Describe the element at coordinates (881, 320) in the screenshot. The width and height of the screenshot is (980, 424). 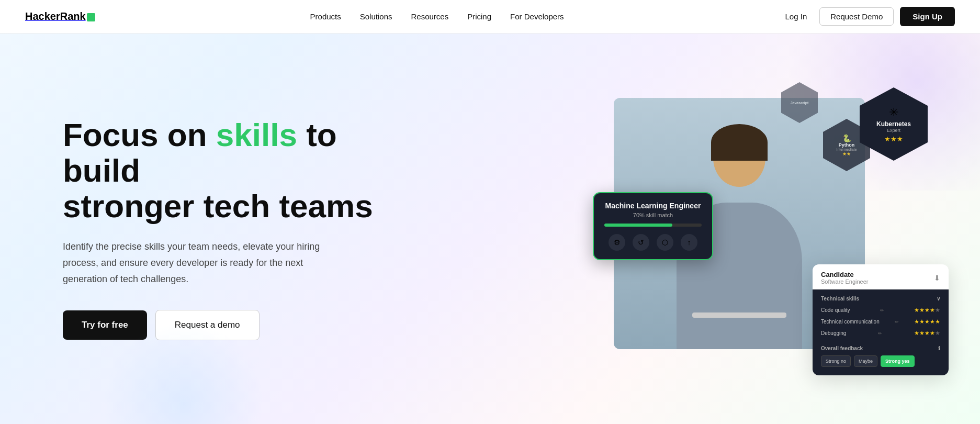
I see `candidate-panel: Candidate Software Engineer ⬇ Technical …` at that location.